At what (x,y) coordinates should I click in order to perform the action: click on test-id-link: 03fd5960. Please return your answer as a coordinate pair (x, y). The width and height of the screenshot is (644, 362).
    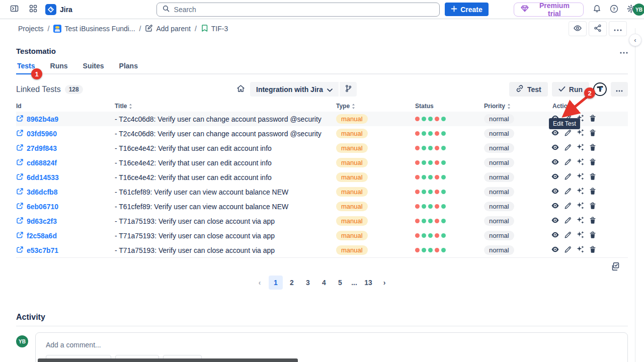
    Looking at the image, I should click on (65, 134).